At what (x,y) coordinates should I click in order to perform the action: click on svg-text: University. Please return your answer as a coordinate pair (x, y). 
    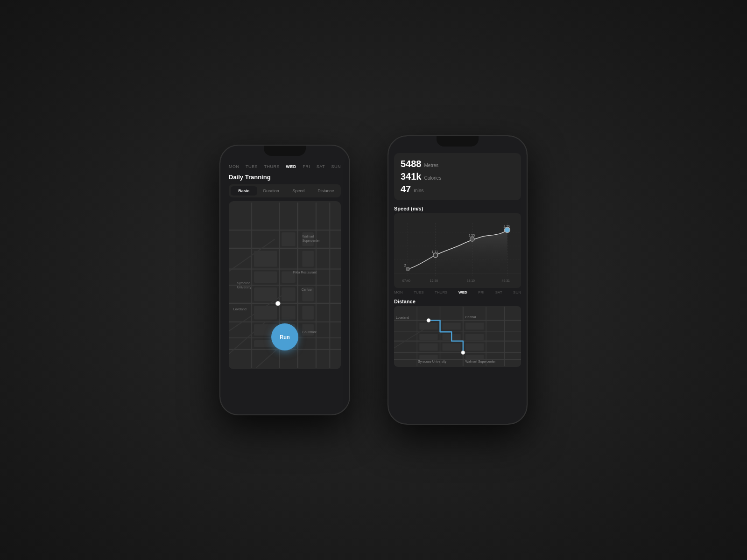
    Looking at the image, I should click on (245, 287).